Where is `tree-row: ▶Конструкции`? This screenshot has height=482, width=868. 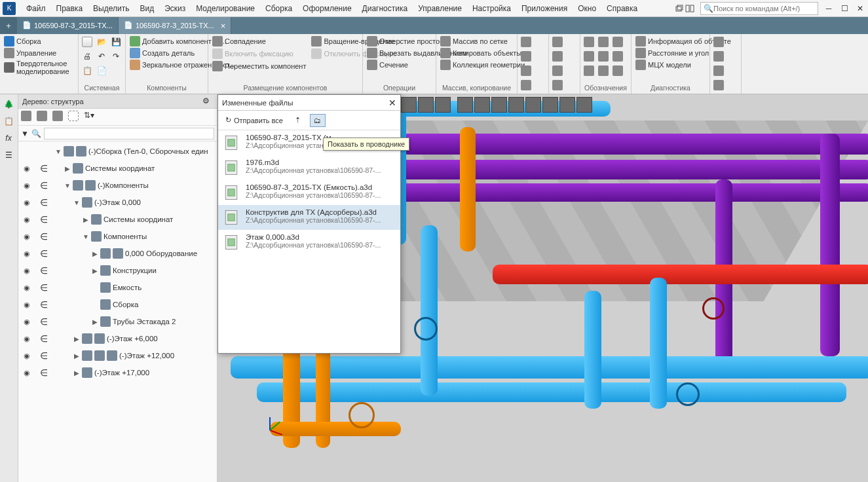
tree-row: ▶Конструкции is located at coordinates (118, 270).